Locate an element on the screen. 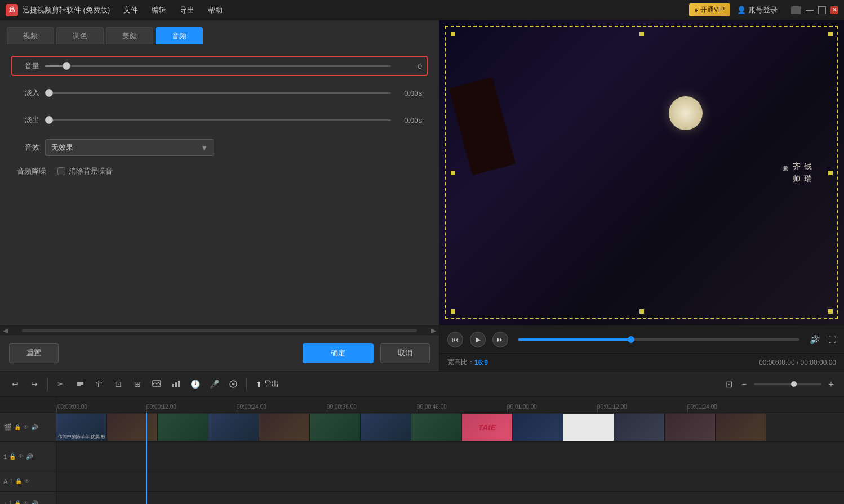  delete-button: 🗑 is located at coordinates (99, 384).